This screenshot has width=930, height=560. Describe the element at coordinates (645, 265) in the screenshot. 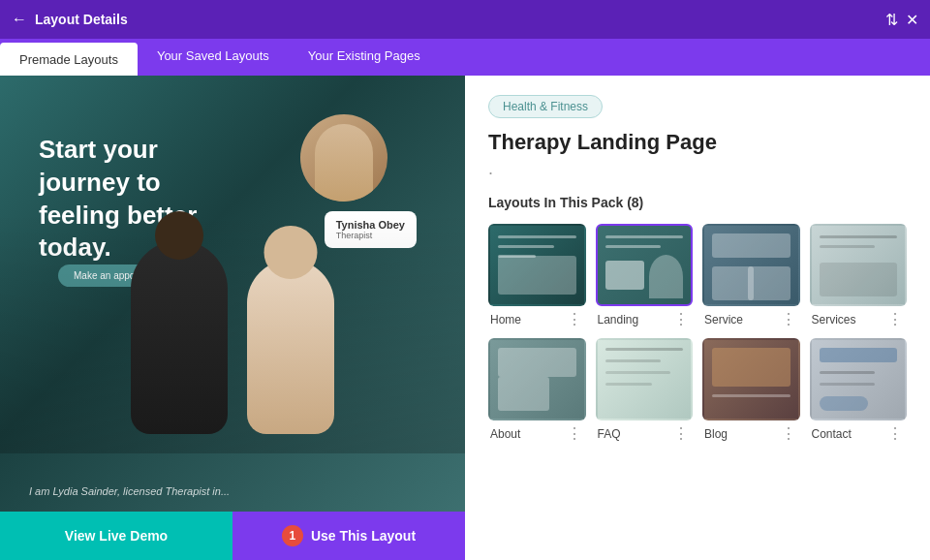

I see `thumb-img-landing` at that location.